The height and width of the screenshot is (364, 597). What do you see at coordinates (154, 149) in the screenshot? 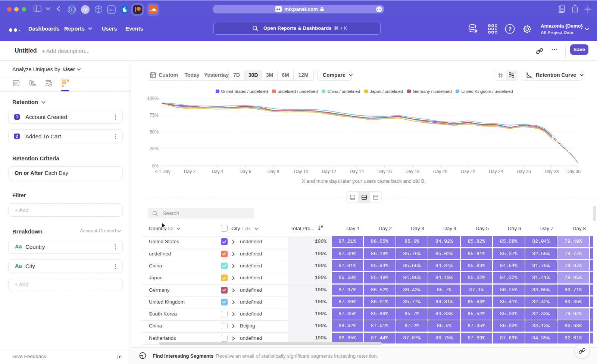
I see `svg-text: 25%` at bounding box center [154, 149].